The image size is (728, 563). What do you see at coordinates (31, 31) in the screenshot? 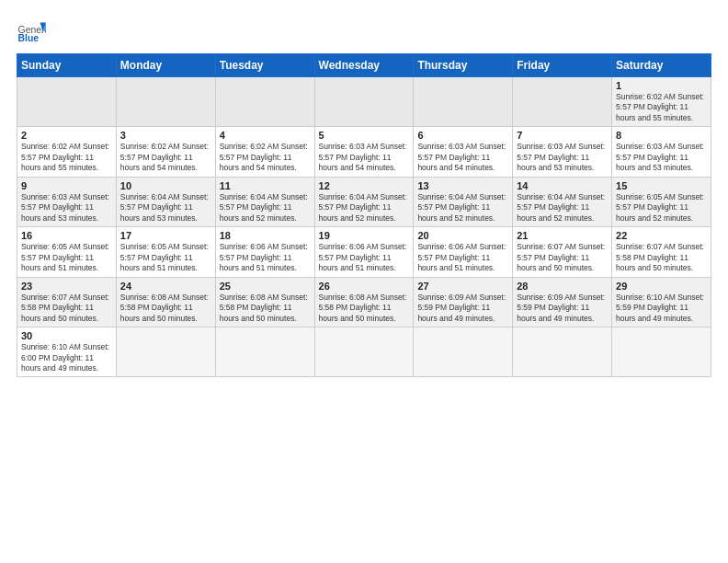
I see `logo: General Blue` at bounding box center [31, 31].